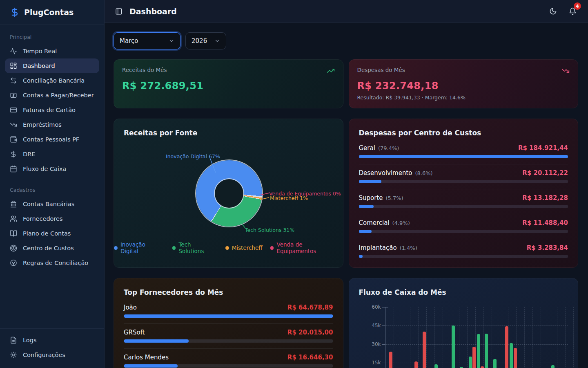 The height and width of the screenshot is (368, 588). What do you see at coordinates (346, 11) in the screenshot?
I see `header: Dashboard 4` at bounding box center [346, 11].